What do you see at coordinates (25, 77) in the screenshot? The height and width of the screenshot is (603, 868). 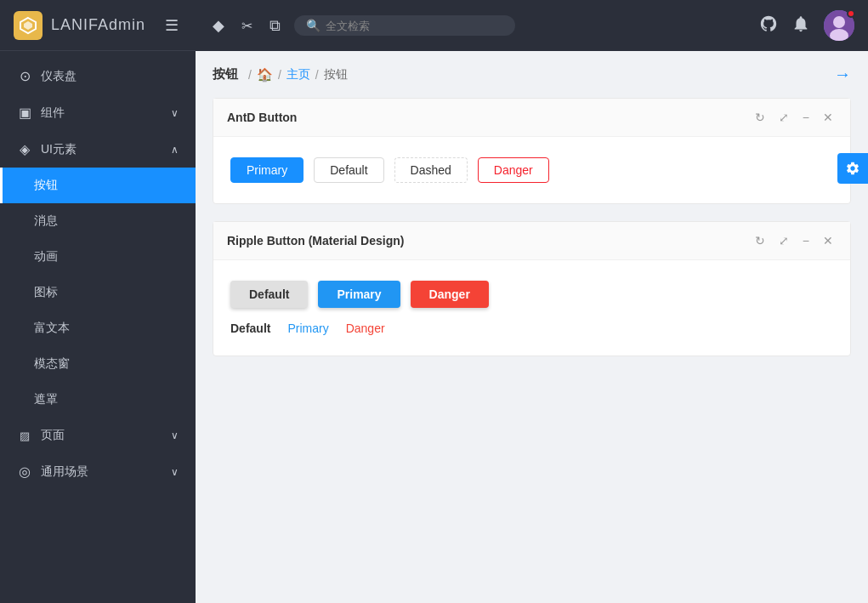 I see `dashboard-icon: ⊙` at bounding box center [25, 77].